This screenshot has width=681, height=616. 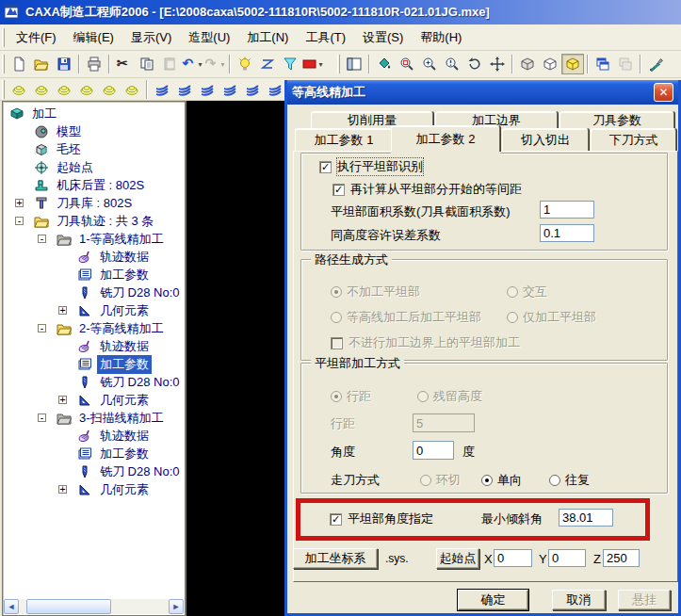 What do you see at coordinates (170, 64) in the screenshot?
I see `paste-button` at bounding box center [170, 64].